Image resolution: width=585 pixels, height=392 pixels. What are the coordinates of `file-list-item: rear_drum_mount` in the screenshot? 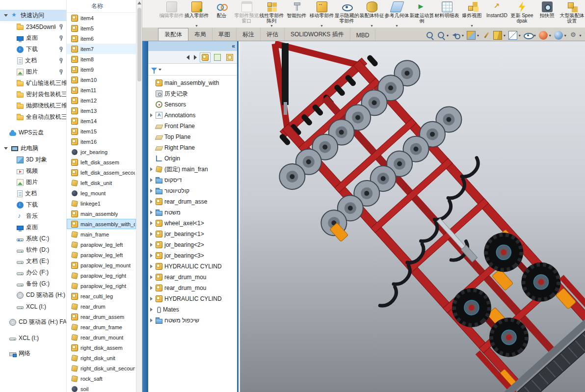 It's located at (101, 338).